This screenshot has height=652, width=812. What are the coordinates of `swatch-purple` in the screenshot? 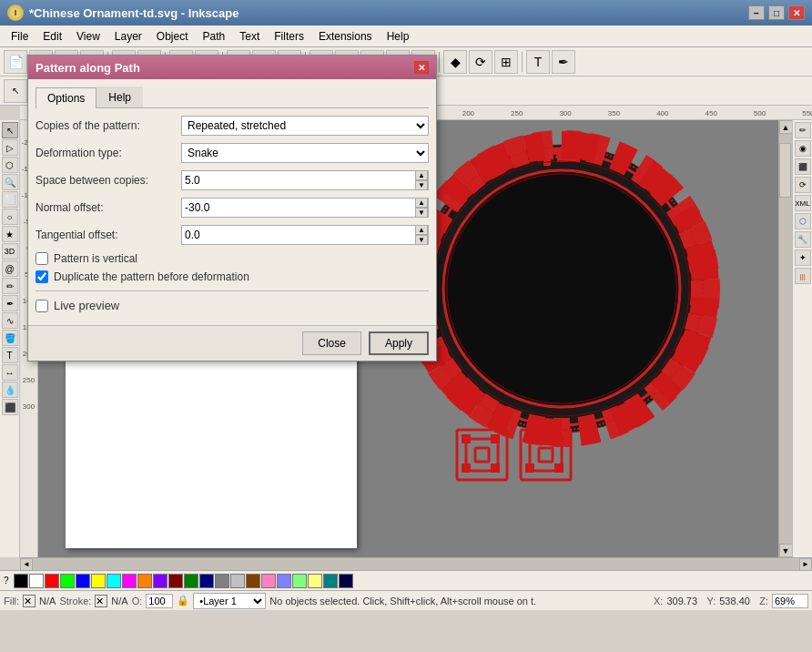 It's located at (160, 581).